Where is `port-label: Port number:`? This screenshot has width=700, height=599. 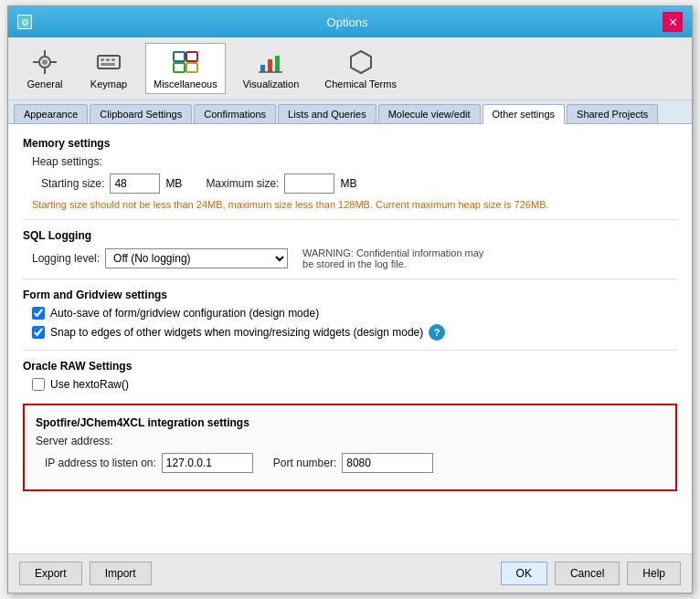 port-label: Port number: is located at coordinates (305, 463).